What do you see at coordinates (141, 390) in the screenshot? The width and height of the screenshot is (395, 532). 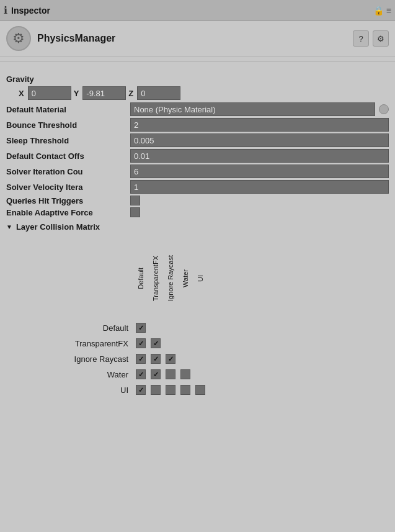 I see `matrix-cell-4-0: ✓` at bounding box center [141, 390].